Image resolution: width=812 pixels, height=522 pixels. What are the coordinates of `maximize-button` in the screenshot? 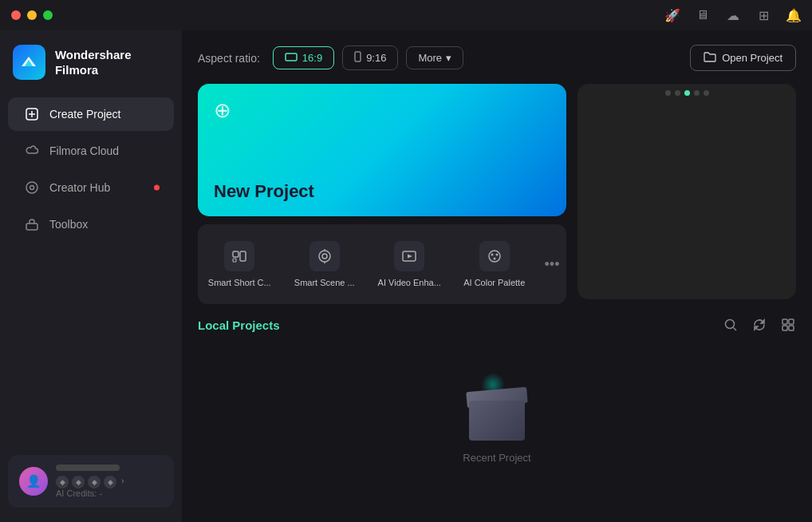 It's located at (48, 15).